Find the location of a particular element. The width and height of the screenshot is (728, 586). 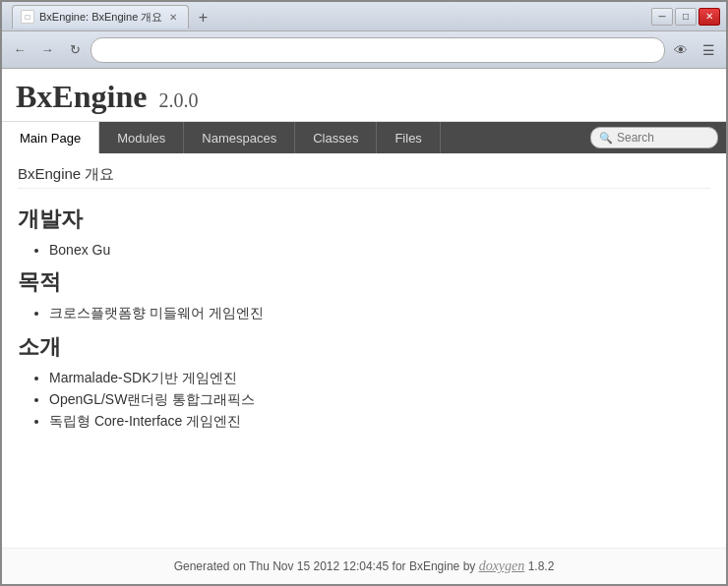

tab-close-button: ✕ is located at coordinates (173, 17).